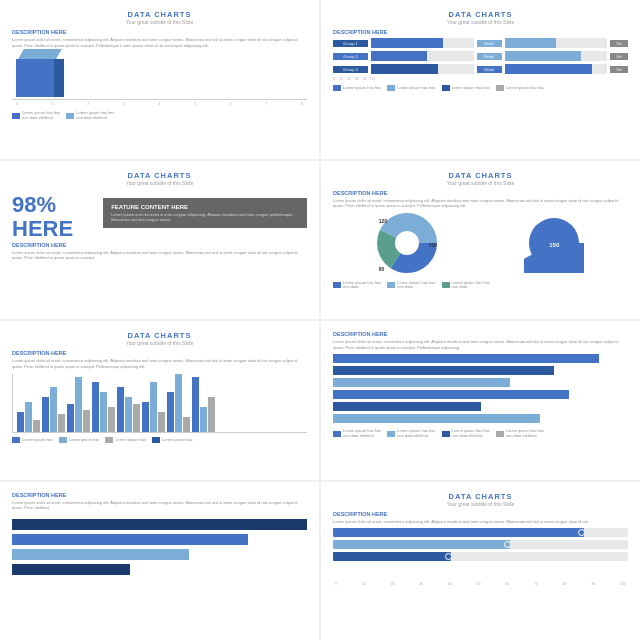  What do you see at coordinates (16, 440) in the screenshot?
I see `legend-box-5a` at bounding box center [16, 440].